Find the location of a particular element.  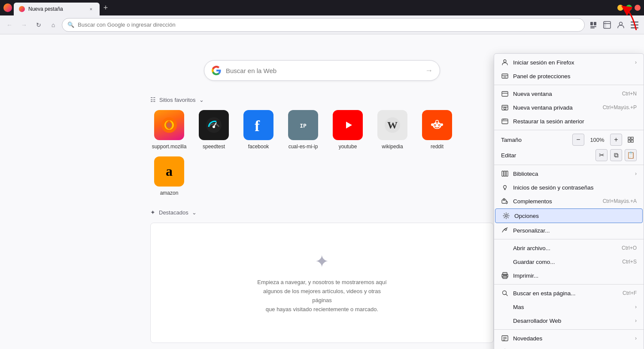

menu-print-label: Imprimir... is located at coordinates (575, 276).